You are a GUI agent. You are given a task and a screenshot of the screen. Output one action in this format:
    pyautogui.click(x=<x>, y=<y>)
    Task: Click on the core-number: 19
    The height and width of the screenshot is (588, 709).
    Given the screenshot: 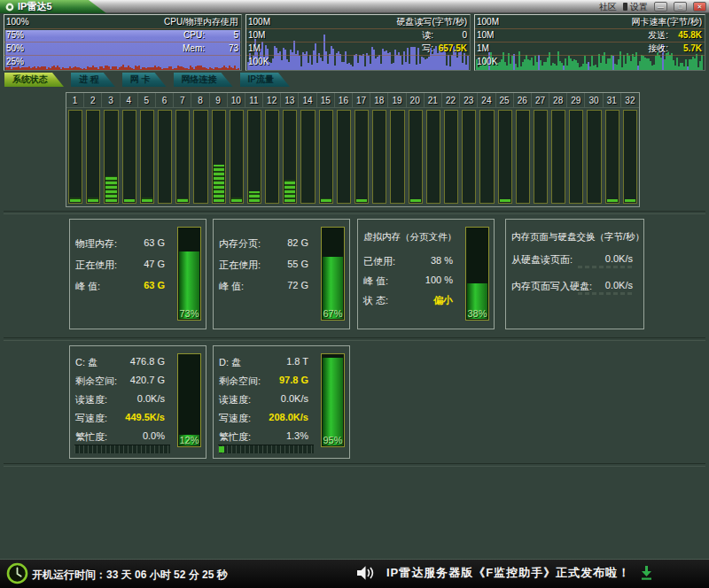 What is the action you would take?
    pyautogui.click(x=397, y=101)
    